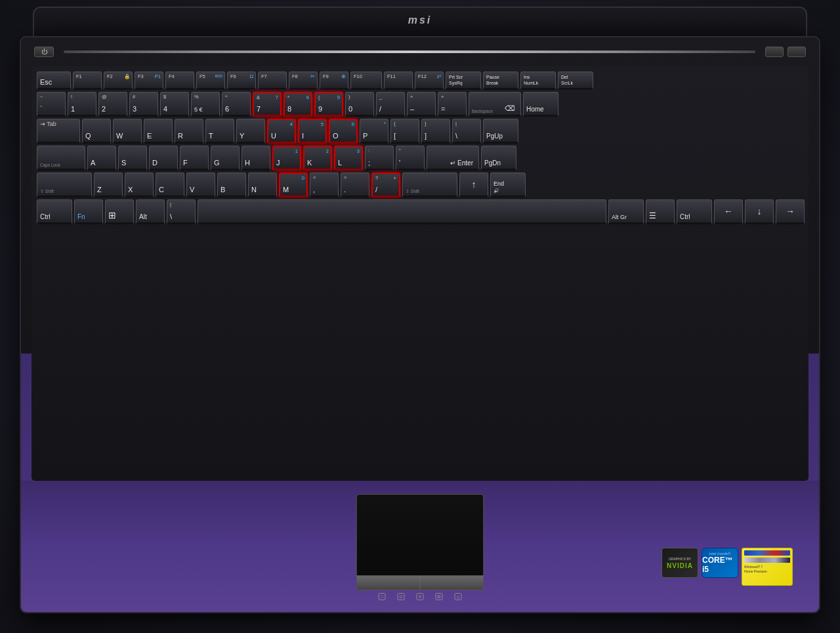 This screenshot has width=840, height=633. I want to click on key-f7: F7, so click(272, 81).